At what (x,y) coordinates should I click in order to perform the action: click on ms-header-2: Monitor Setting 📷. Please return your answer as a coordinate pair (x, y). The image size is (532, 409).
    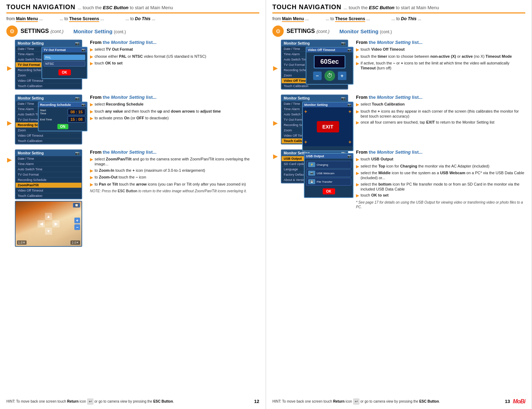
    Looking at the image, I should click on (49, 98).